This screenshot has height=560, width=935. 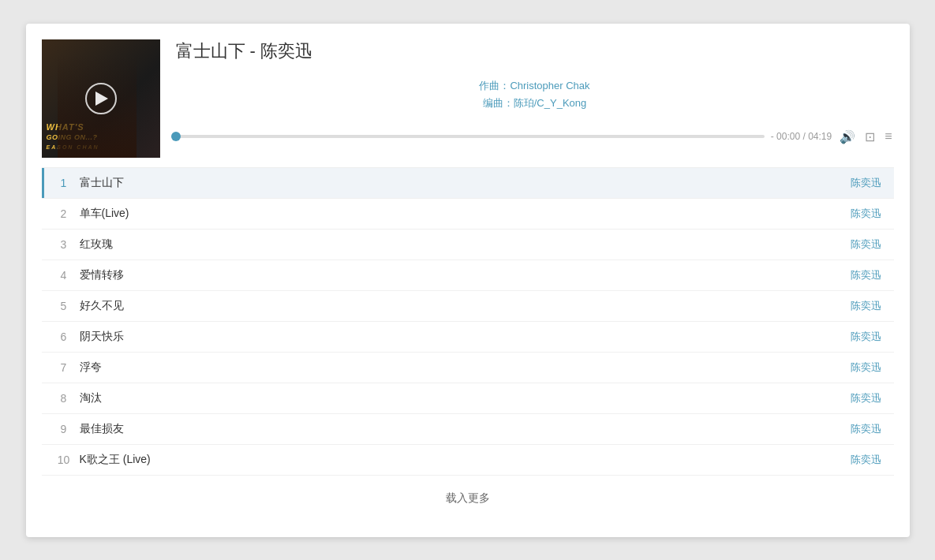 I want to click on track-number: 1, so click(x=64, y=183).